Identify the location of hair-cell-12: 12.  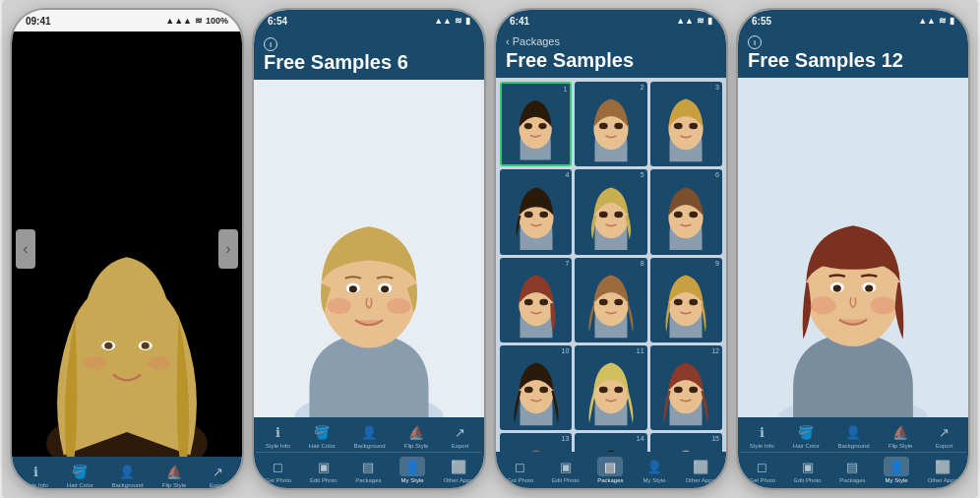
(687, 388).